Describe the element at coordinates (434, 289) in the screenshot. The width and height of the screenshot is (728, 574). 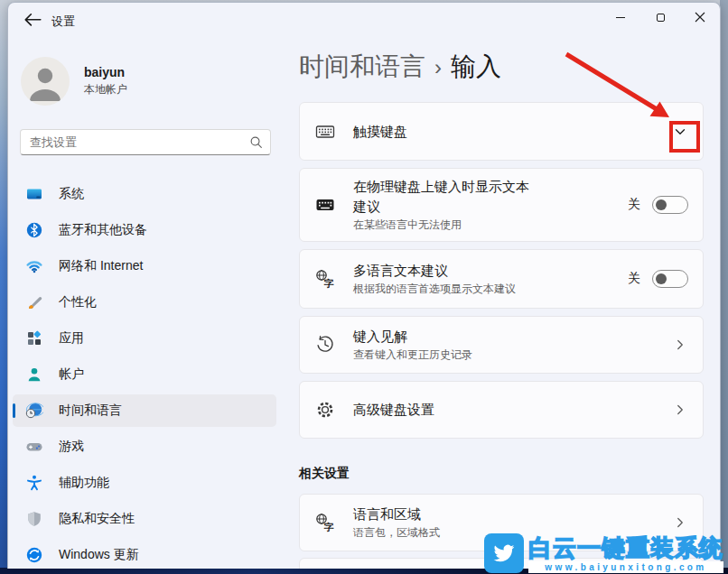
I see `card-subtitle: 根据我的语言首选项显示文本建议` at that location.